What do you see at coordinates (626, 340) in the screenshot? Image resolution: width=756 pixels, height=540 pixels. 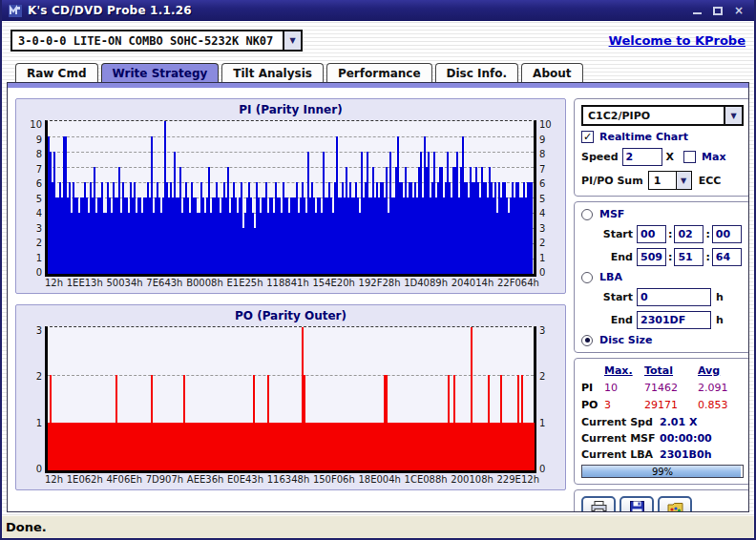 I see `disc-size-label: Disc Size` at bounding box center [626, 340].